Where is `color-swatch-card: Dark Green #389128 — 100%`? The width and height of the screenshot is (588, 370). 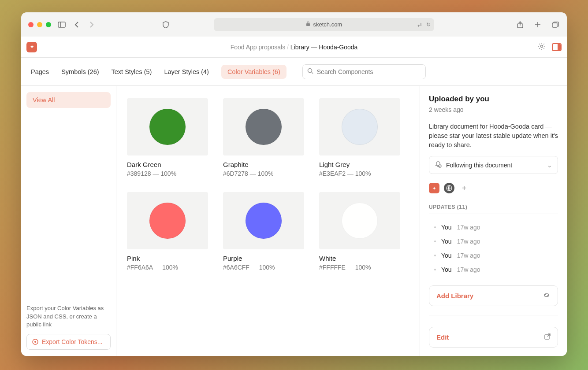
color-swatch-card: Dark Green #389128 — 100% is located at coordinates (167, 137).